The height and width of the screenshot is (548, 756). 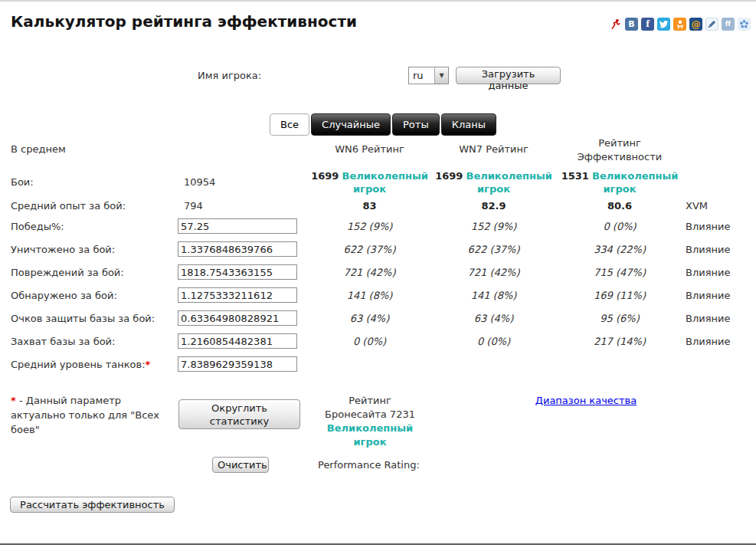 What do you see at coordinates (378, 149) in the screenshot?
I see `table-header-row: В среднем WN6 Рейтинг WN7 Рейтинг Рейтин…` at bounding box center [378, 149].